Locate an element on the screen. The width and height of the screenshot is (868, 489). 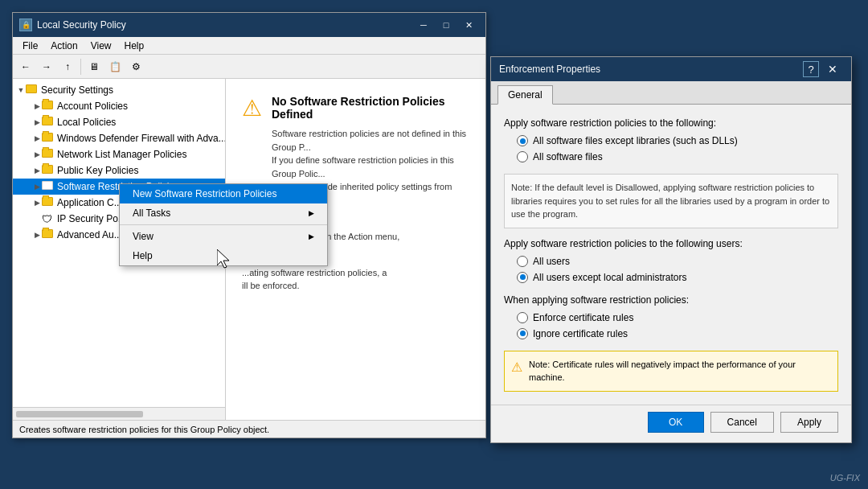
menu-view: View is located at coordinates (101, 46).